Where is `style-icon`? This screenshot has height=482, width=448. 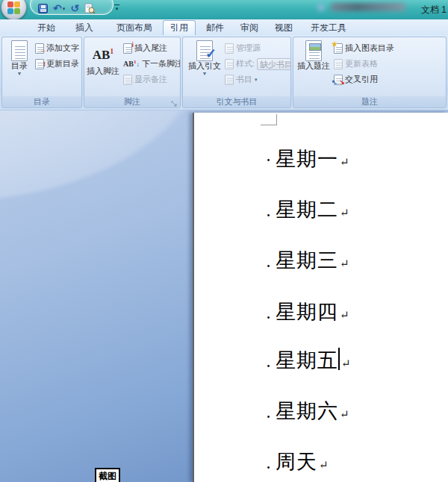 style-icon is located at coordinates (229, 64).